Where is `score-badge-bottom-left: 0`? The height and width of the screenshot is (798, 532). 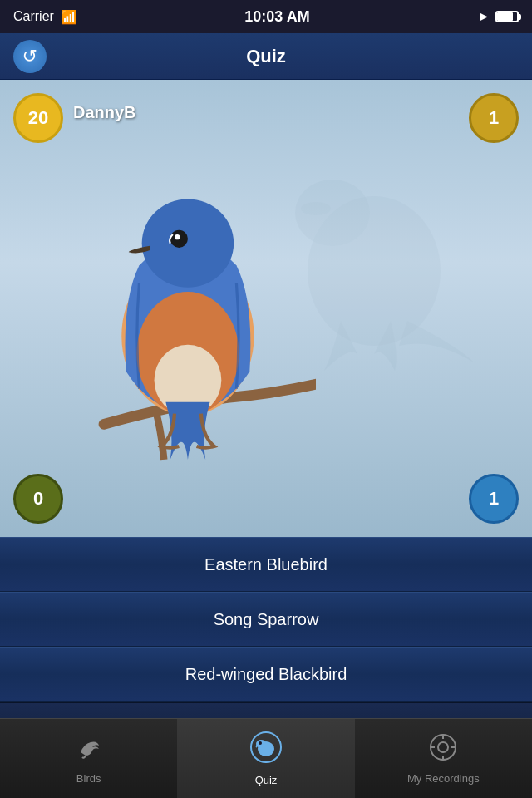 score-badge-bottom-left: 0 is located at coordinates (38, 499).